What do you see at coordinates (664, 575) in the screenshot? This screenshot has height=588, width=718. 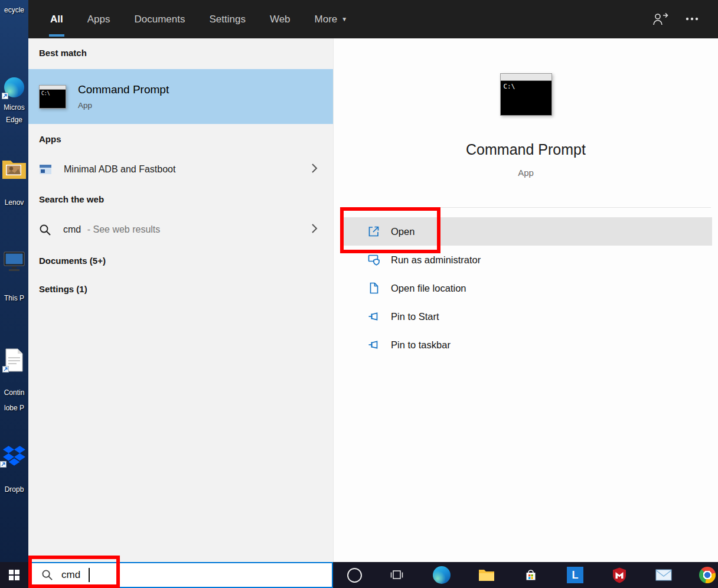 I see `mail-envelope-icon` at bounding box center [664, 575].